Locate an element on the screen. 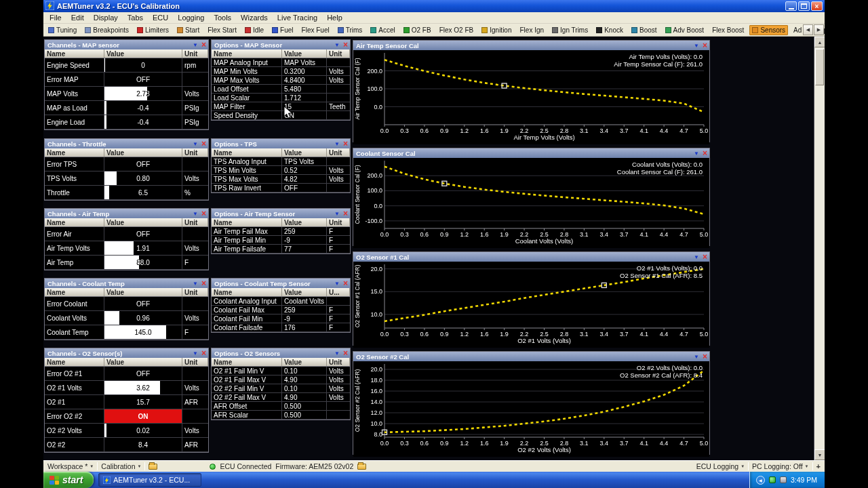 The width and height of the screenshot is (868, 488). vertical-scrollbar: ▲ ▼ is located at coordinates (819, 248).